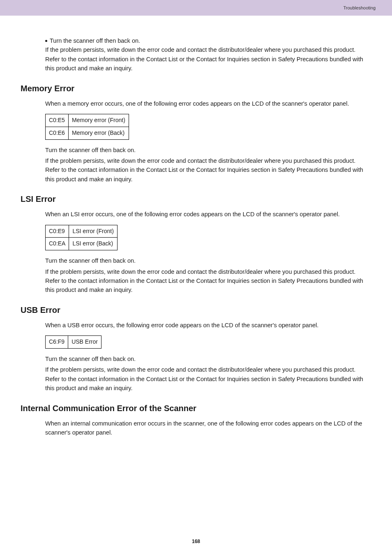 The image size is (392, 555). I want to click on usb-content: When a USB error occurs, the following e…, so click(196, 357).